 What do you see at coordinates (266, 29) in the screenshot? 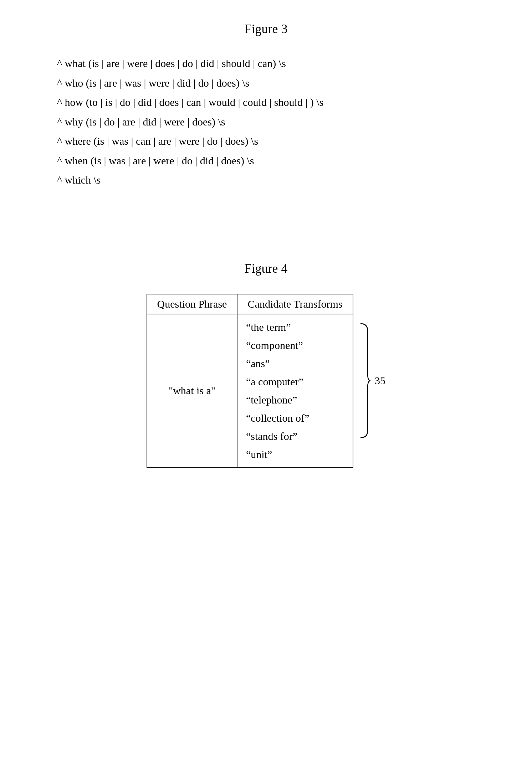
I see `figure3-title: Figure 3` at bounding box center [266, 29].